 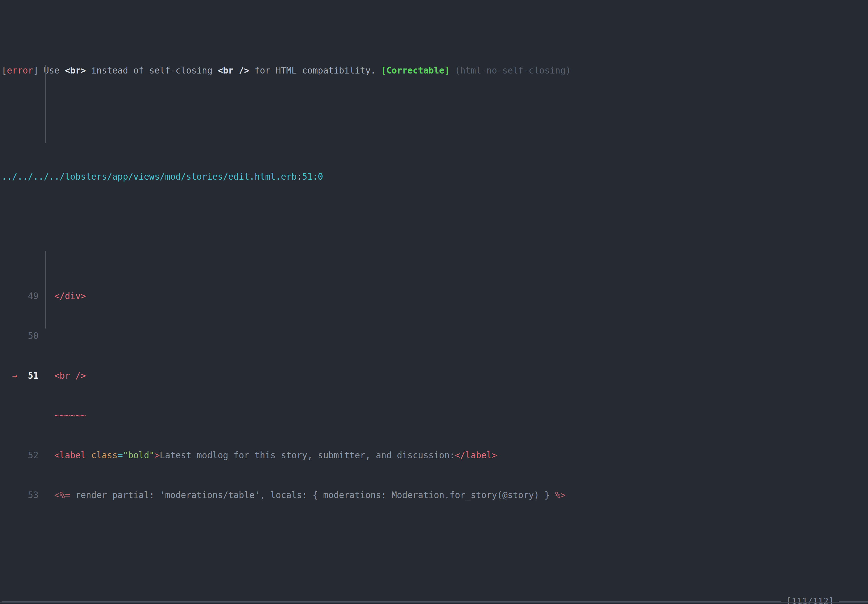 What do you see at coordinates (152, 70) in the screenshot?
I see `offense-message: instead of self-closing` at bounding box center [152, 70].